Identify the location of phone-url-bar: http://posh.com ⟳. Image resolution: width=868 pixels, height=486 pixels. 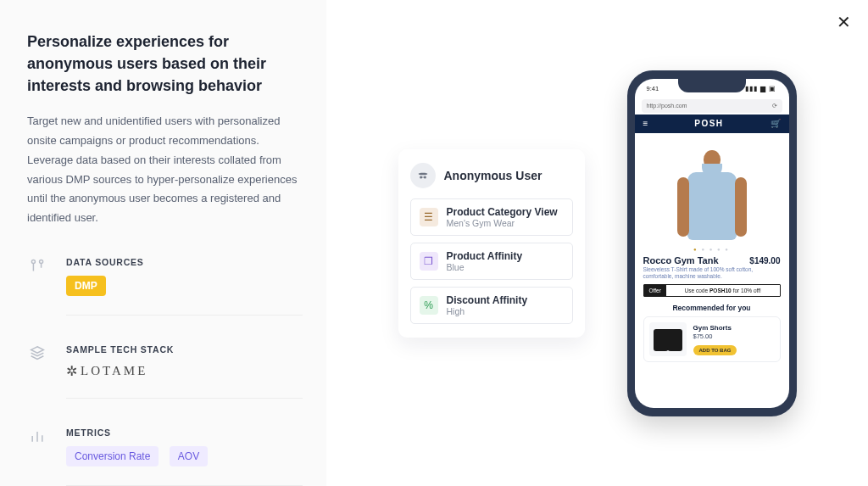
(712, 106).